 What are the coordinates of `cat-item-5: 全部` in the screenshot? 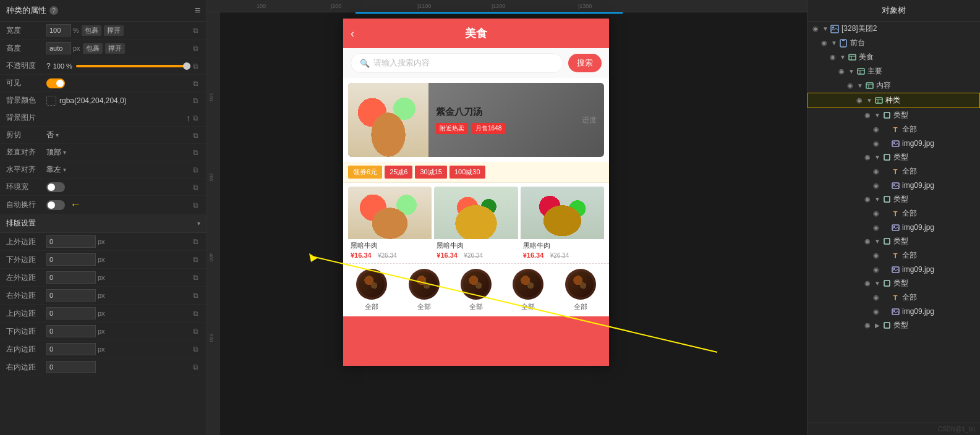 It's located at (581, 290).